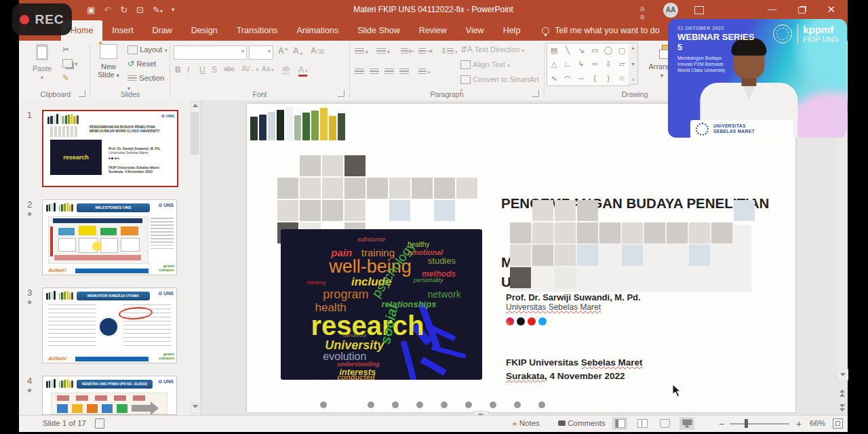 This screenshot has height=434, width=868. Describe the element at coordinates (722, 424) in the screenshot. I see `zoom-out-button: −` at that location.